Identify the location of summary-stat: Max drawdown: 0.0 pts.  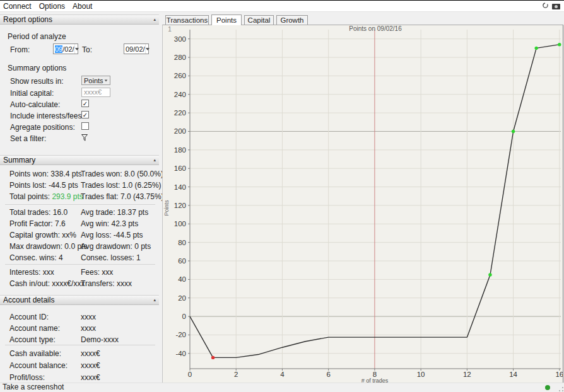
(48, 246).